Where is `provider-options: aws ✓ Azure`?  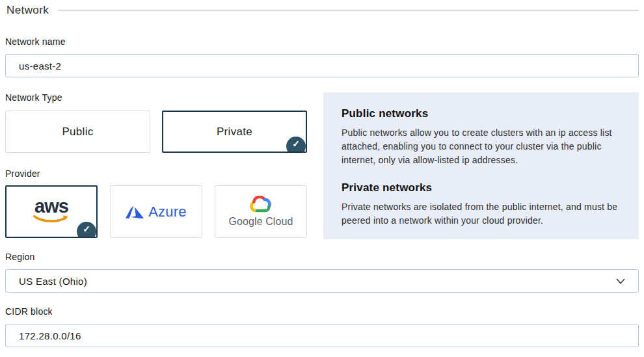 provider-options: aws ✓ Azure is located at coordinates (156, 212).